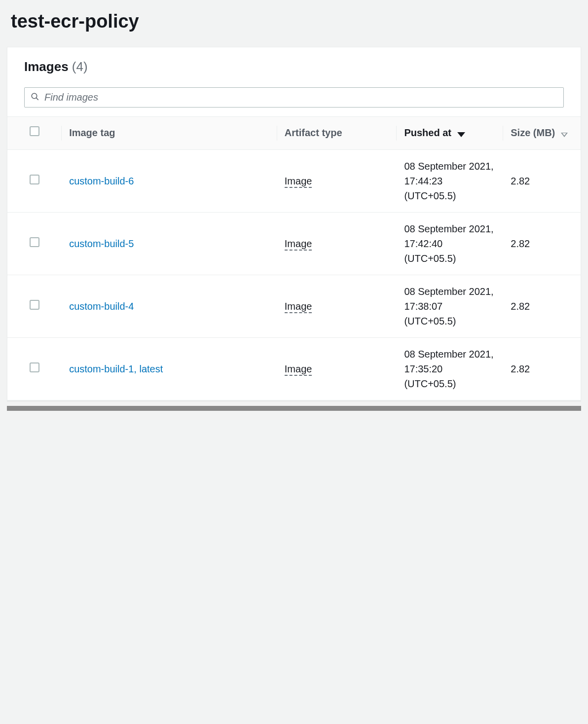 The width and height of the screenshot is (588, 724). What do you see at coordinates (169, 244) in the screenshot?
I see `row-tag-cell: custom-build-5` at bounding box center [169, 244].